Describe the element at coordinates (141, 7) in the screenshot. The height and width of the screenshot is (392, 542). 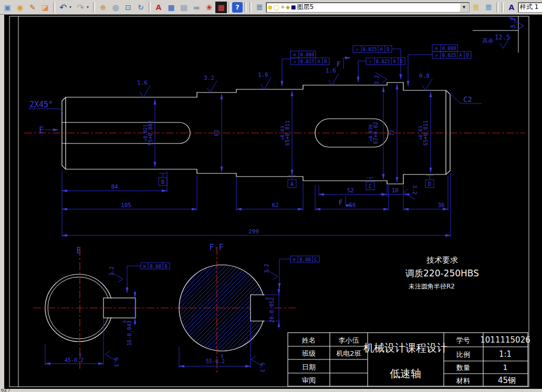
I see `zoom-dynamic-icon: ↻` at that location.